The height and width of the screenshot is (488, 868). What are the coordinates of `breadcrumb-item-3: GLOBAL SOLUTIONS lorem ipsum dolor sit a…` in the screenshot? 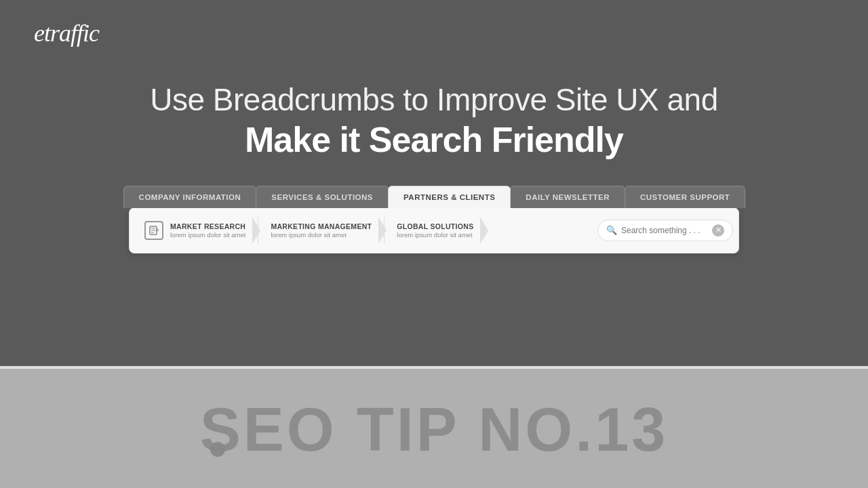 It's located at (435, 230).